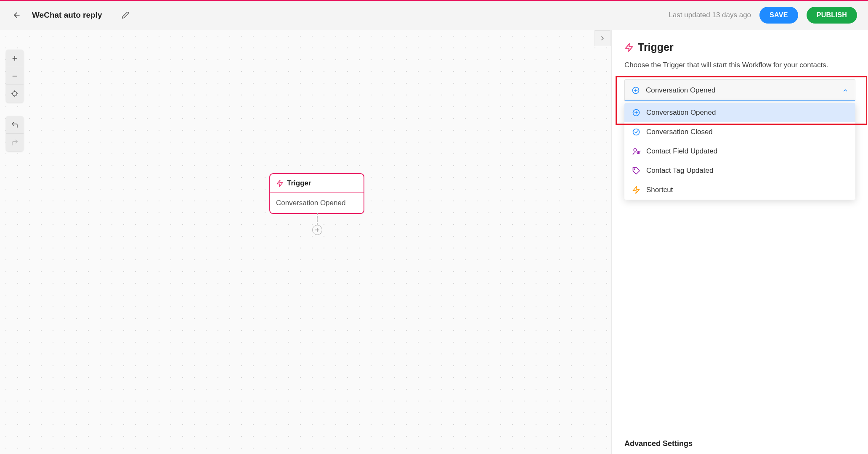  Describe the element at coordinates (779, 15) in the screenshot. I see `save-button: SAVE` at that location.